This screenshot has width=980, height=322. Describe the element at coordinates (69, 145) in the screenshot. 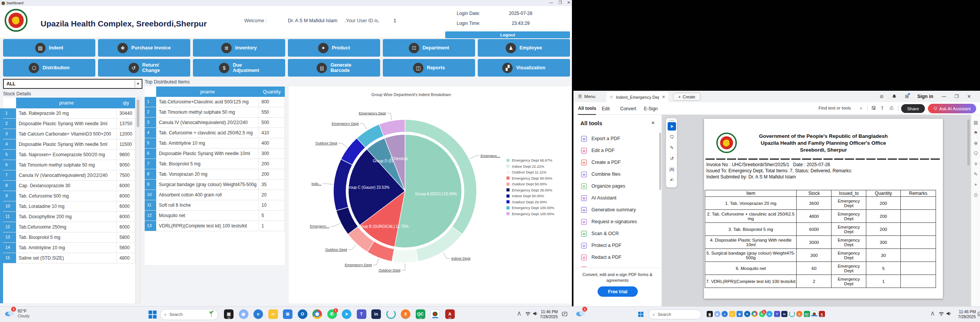

I see `table-row: 4Disposable Plastic Syriang With needle …` at that location.